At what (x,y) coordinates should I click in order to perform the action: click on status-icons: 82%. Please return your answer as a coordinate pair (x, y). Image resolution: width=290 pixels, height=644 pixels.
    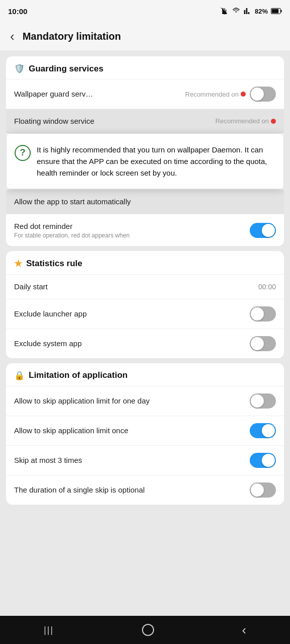
    Looking at the image, I should click on (251, 11).